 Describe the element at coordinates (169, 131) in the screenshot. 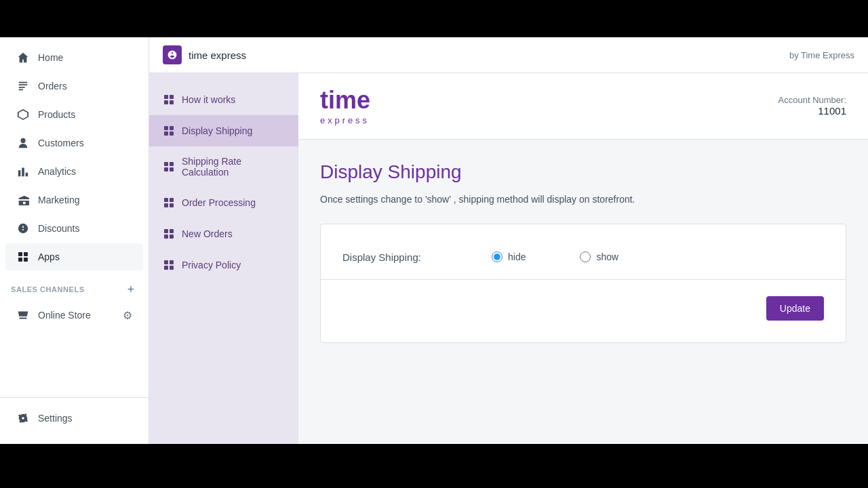

I see `display-shipping-icon` at that location.